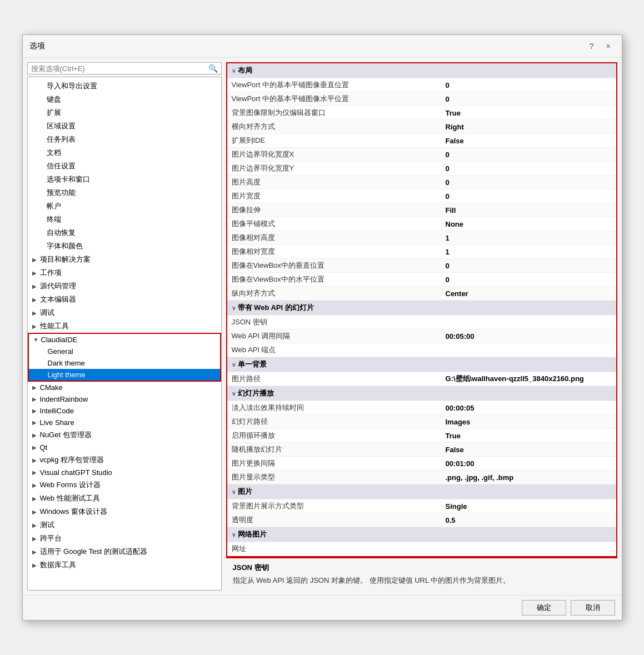 This screenshot has height=655, width=644. Describe the element at coordinates (124, 399) in the screenshot. I see `tree-item-indentrainbow: ▶IndentRainbow` at that location.